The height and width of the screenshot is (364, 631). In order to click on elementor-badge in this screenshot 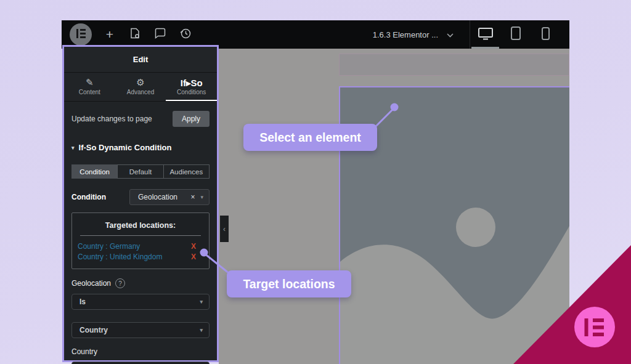, I will do `click(595, 327)`.